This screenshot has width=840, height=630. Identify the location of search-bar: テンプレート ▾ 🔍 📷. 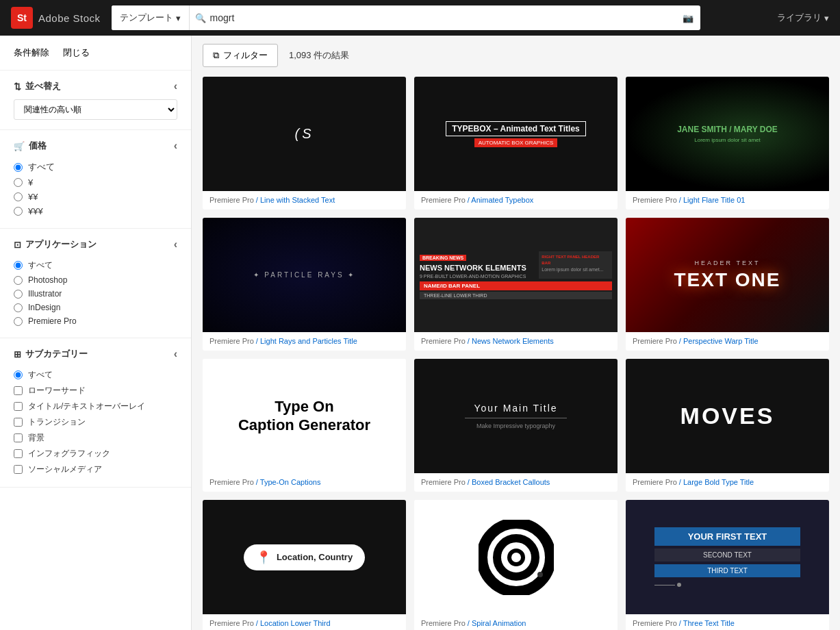
(406, 18).